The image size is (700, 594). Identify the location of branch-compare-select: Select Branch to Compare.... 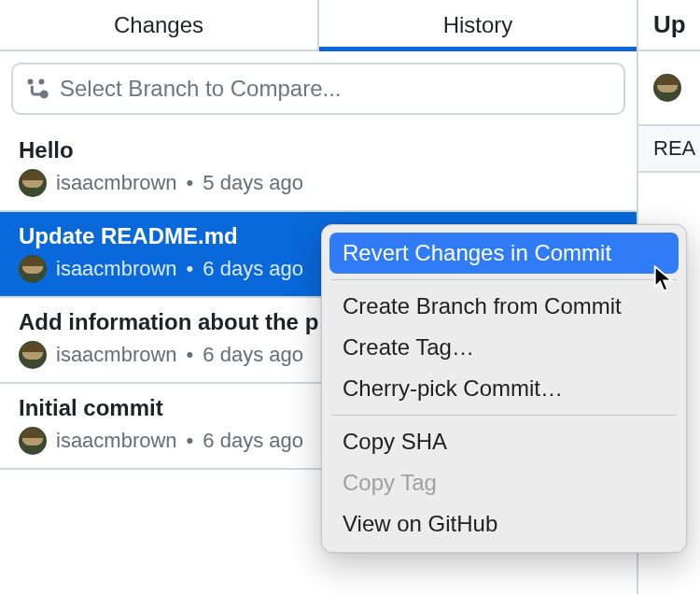
(318, 89).